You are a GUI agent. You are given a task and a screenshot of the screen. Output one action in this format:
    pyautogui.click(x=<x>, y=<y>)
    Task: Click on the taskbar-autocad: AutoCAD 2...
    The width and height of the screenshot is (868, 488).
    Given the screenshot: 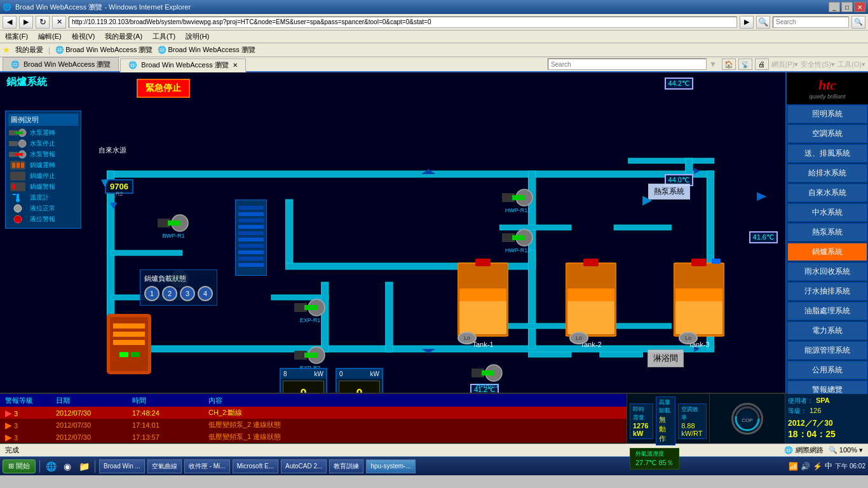 What is the action you would take?
    pyautogui.click(x=304, y=466)
    